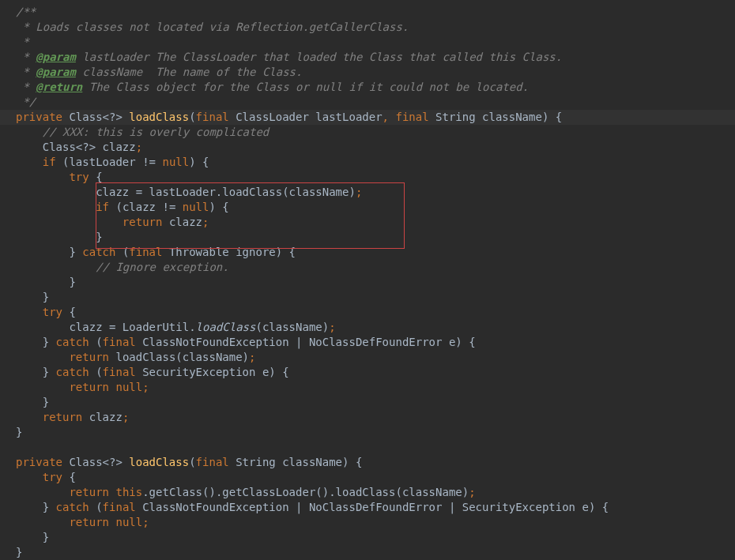 The width and height of the screenshot is (735, 560). I want to click on code-token: (clazz !=, so click(149, 207).